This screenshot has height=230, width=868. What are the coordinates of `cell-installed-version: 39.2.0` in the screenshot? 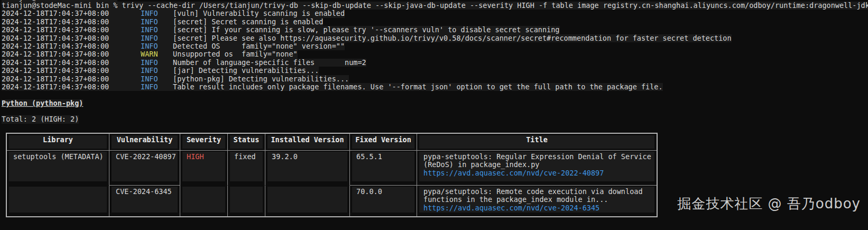 It's located at (308, 168).